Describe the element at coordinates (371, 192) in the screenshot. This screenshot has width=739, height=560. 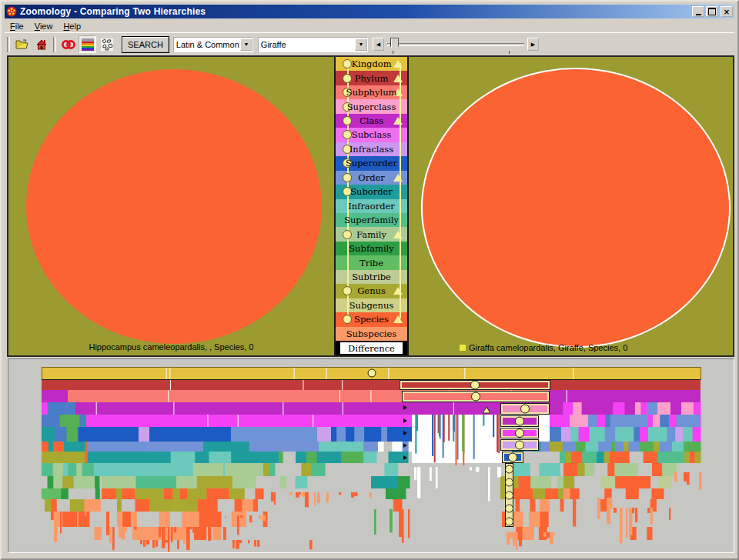
I see `rank-label: Suborder` at that location.